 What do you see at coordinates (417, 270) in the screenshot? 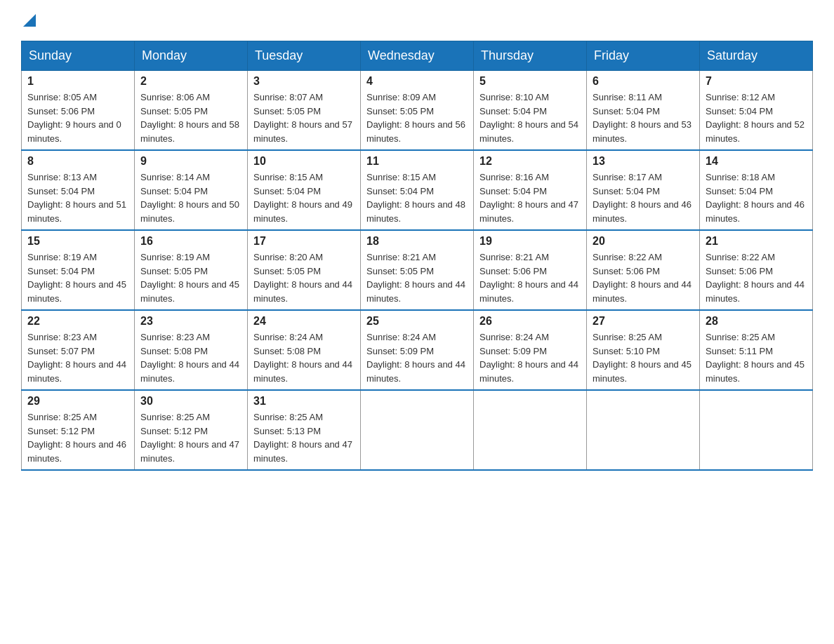
I see `calendar-week-row: 15Sunrise: 8:19 AMSunset: 5:04 PMDayligh…` at bounding box center [417, 270].